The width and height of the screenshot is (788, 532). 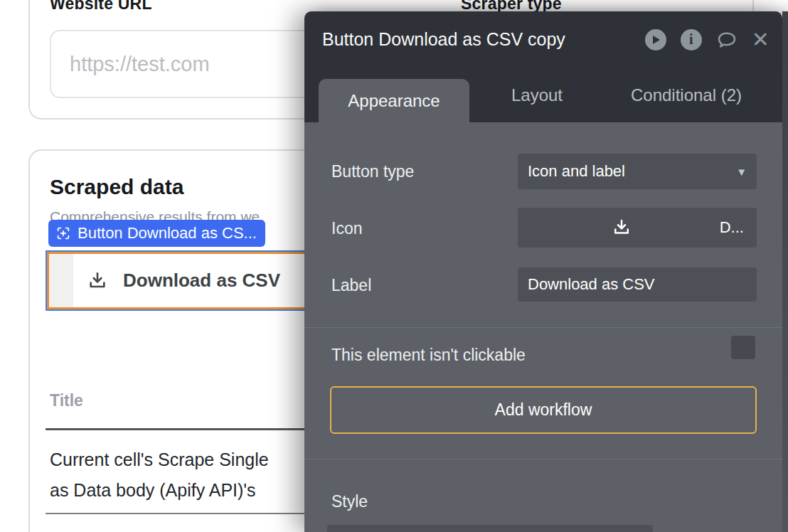 What do you see at coordinates (63, 233) in the screenshot?
I see `expand-plus-icon` at bounding box center [63, 233].